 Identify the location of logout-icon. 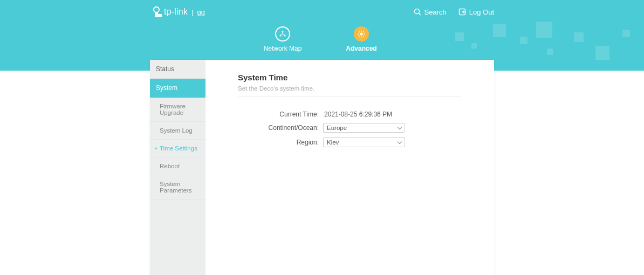
(462, 12).